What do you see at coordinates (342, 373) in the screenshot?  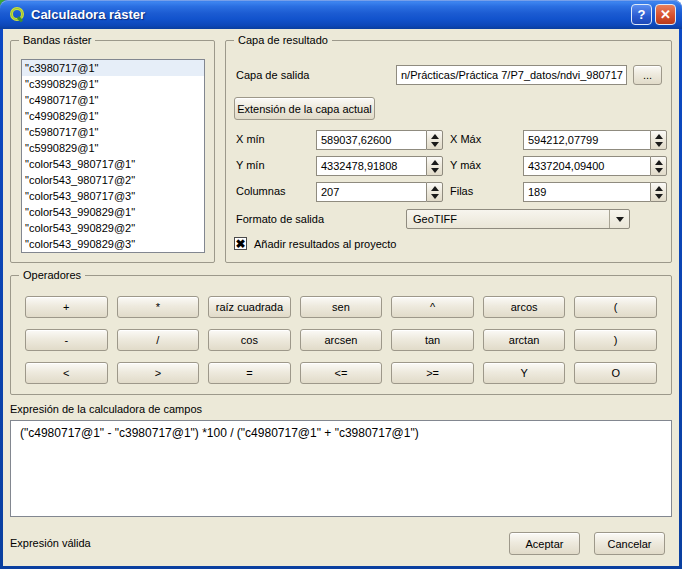 I see `operator-button: <=` at bounding box center [342, 373].